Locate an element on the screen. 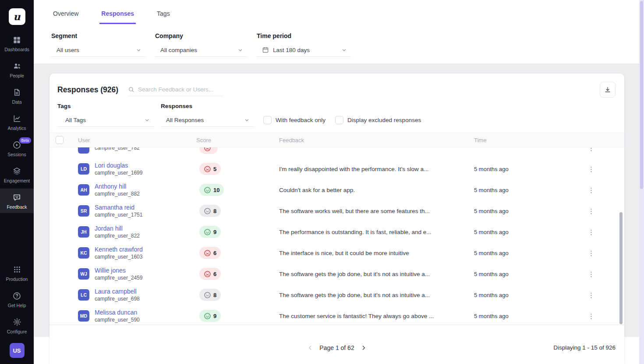 The width and height of the screenshot is (644, 364). display-excluded-toggle: Display excluded responses is located at coordinates (378, 120).